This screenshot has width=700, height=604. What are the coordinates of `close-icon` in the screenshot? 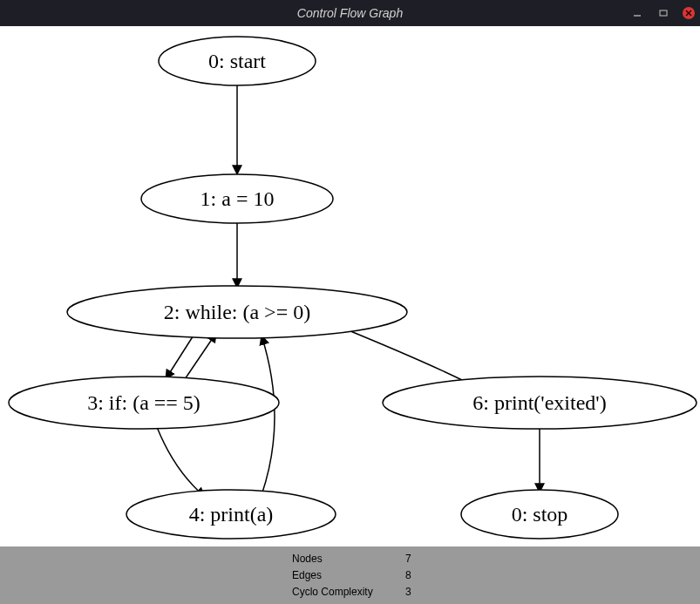 It's located at (689, 13).